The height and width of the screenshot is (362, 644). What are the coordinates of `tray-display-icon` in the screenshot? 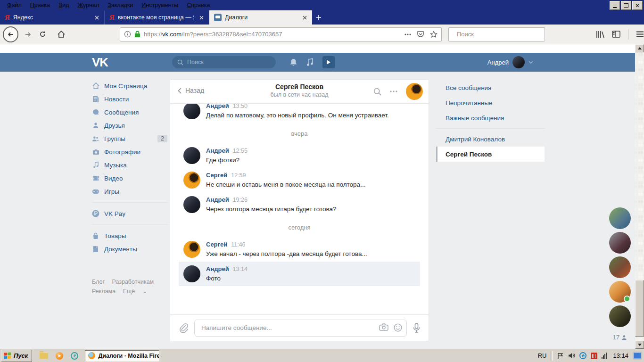 It's located at (637, 355).